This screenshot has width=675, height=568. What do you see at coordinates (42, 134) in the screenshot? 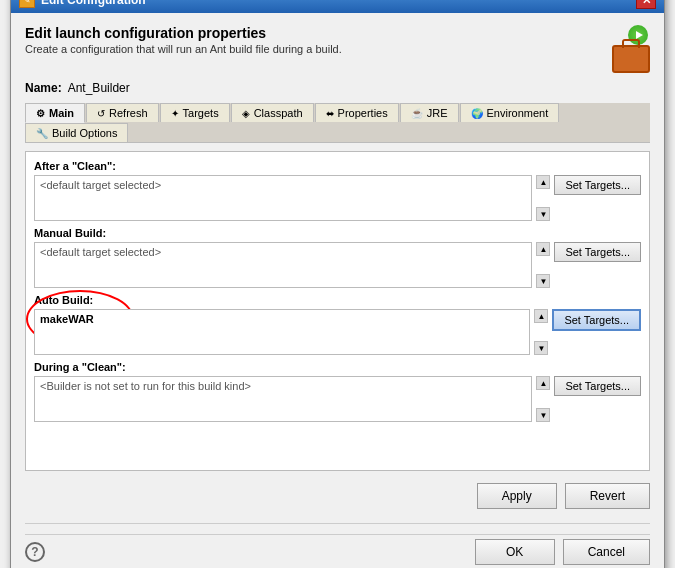
I see `build-options-tab-icon: 🔧` at bounding box center [42, 134].